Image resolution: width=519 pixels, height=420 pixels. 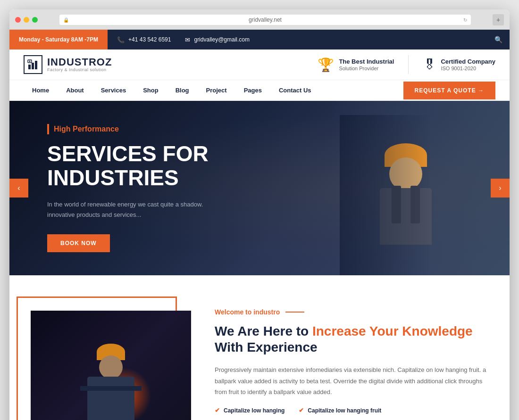 I want to click on badge-best-industrial: 🏆 The Best Industrial Solution Provider, so click(x=356, y=65).